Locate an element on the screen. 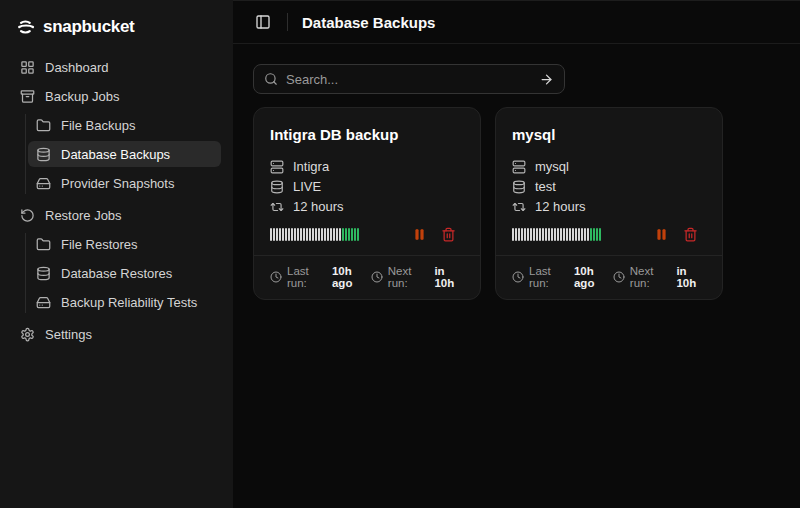 The height and width of the screenshot is (508, 800). sidebar-item-backup-reliability-tests: Backup Reliability Tests is located at coordinates (124, 302).